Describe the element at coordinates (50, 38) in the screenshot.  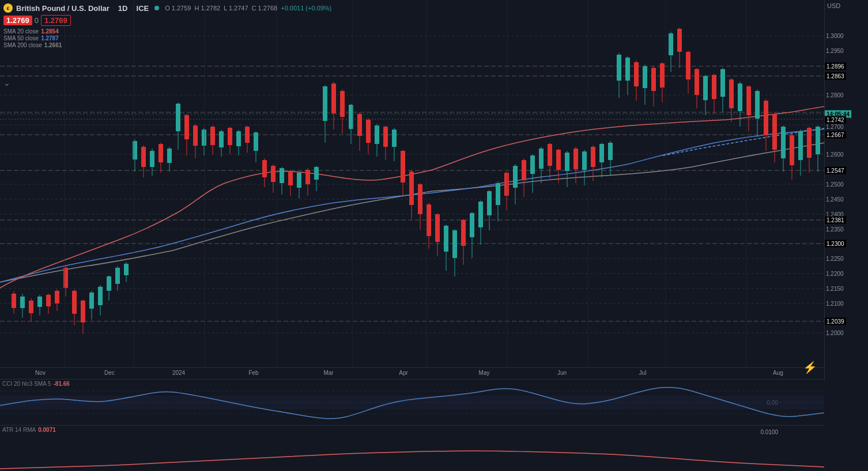
I see `sma50-val: 1.2787` at that location.